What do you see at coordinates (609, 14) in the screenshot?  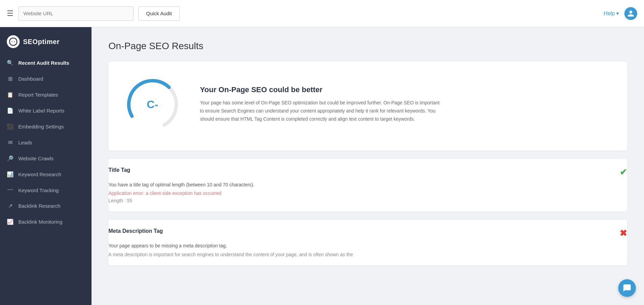 I see `help-label: Help` at bounding box center [609, 14].